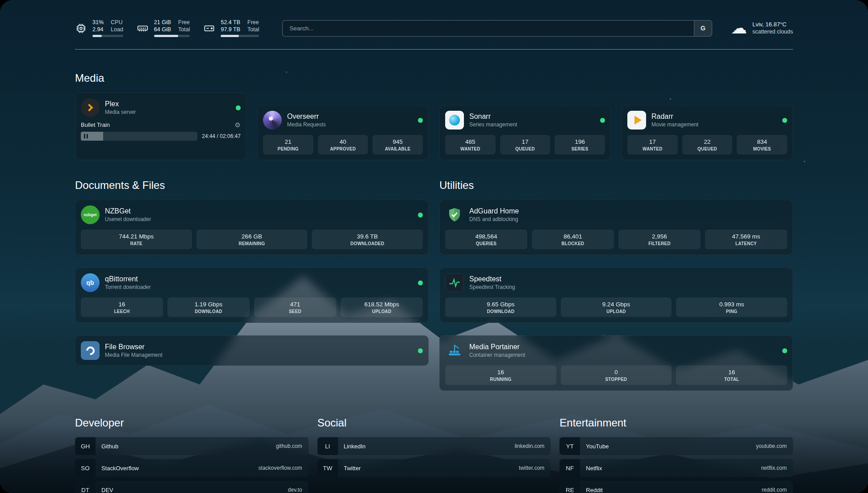 The image size is (868, 493). I want to click on adguard-shield-icon, so click(455, 215).